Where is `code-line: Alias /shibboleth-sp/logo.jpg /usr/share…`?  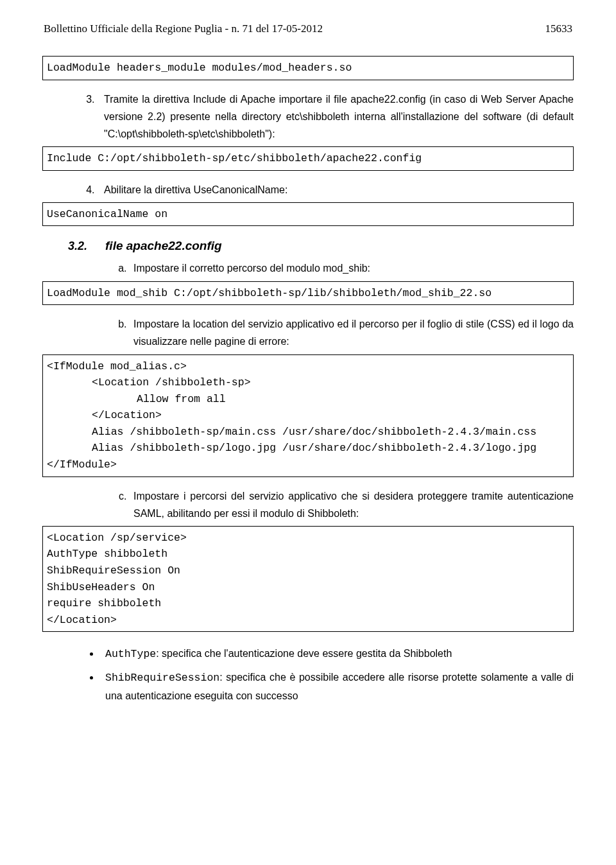 code-line: Alias /shibboleth-sp/logo.jpg /usr/share… is located at coordinates (308, 448).